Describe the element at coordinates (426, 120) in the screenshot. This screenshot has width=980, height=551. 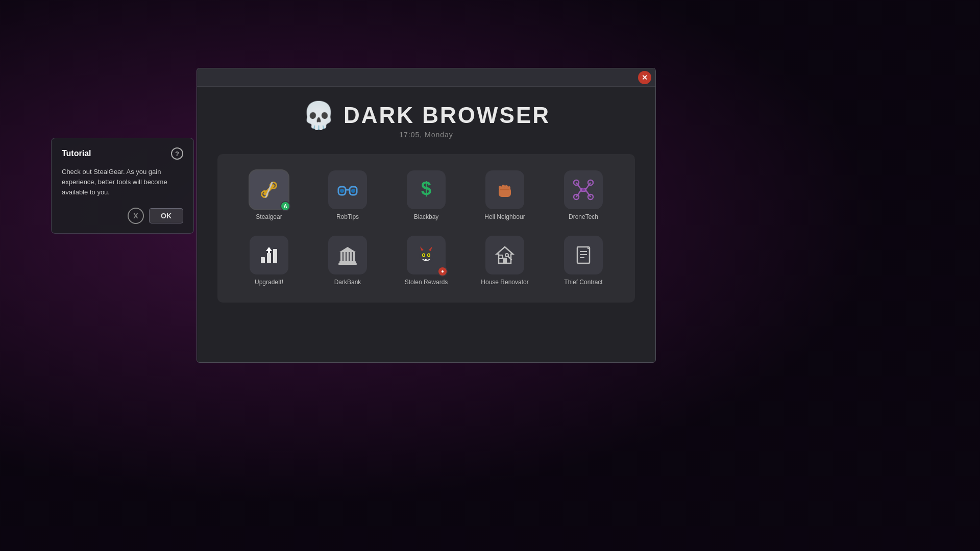
I see `browser-header: 💀 DARK BROWSER 17:05, Monday` at that location.